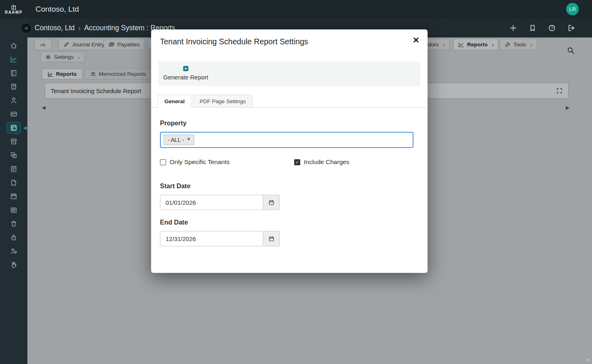  Describe the element at coordinates (26, 28) in the screenshot. I see `sidebar-toggle-button` at that location.